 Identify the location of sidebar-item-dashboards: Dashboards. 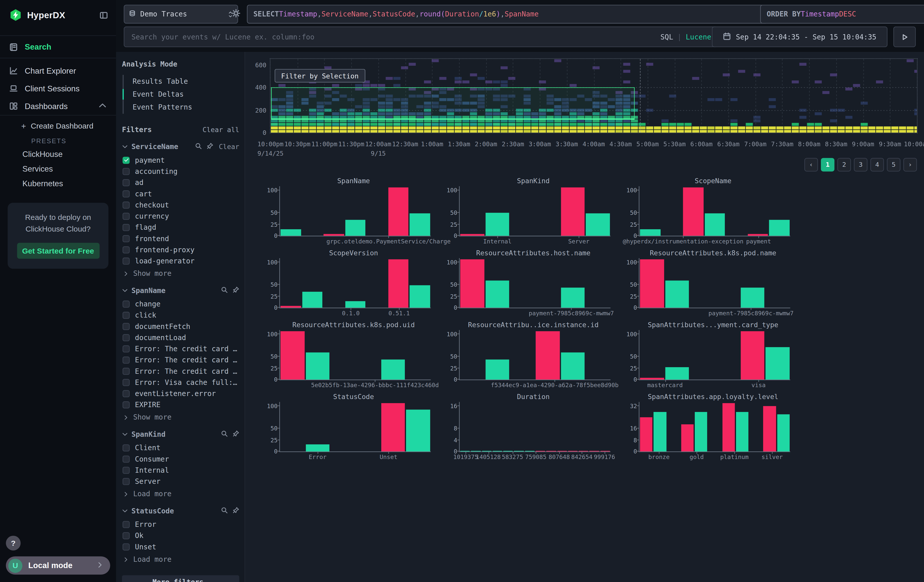
(58, 106).